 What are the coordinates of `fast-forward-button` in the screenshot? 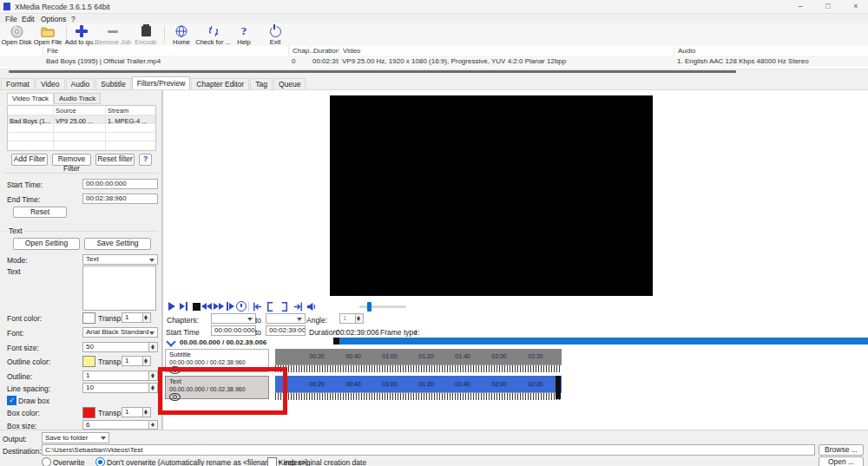 It's located at (219, 306).